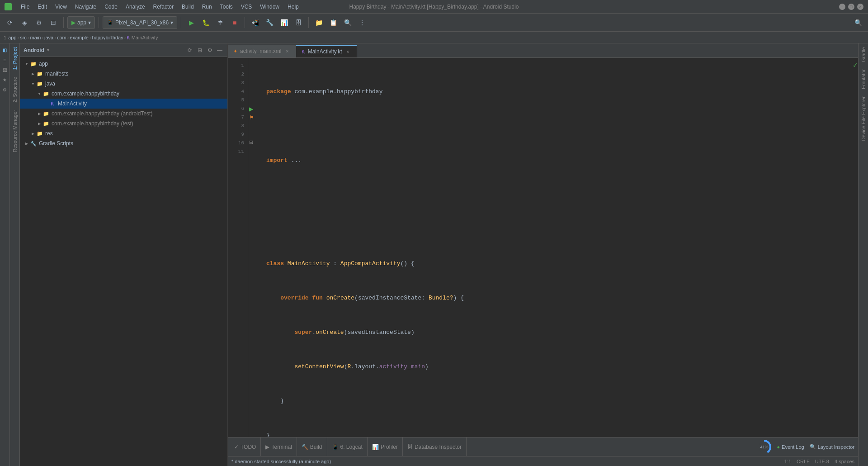 This screenshot has height=466, width=868. I want to click on structure-panel-toggle: ≡, so click(5, 60).